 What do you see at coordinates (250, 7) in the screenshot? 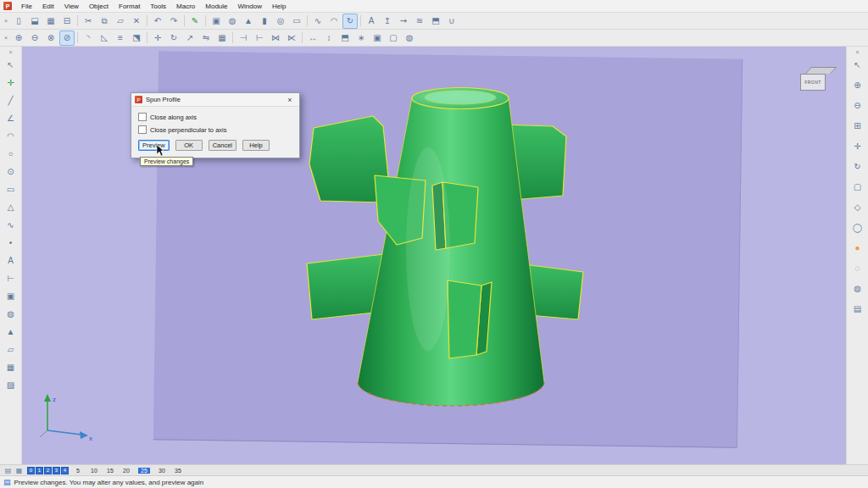
I see `menu-window: Window` at bounding box center [250, 7].